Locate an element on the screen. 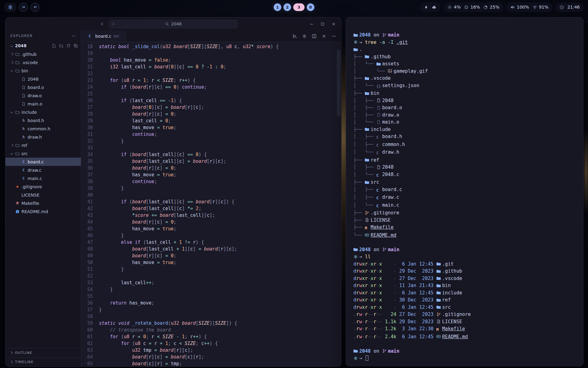 The width and height of the screenshot is (588, 368). code-line-28: 28 board[r][c] = 0; is located at coordinates (211, 114).